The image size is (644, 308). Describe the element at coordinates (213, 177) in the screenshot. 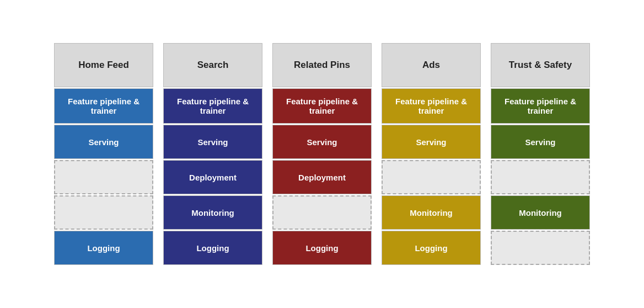

I see `cell-search-2: Deployment` at that location.